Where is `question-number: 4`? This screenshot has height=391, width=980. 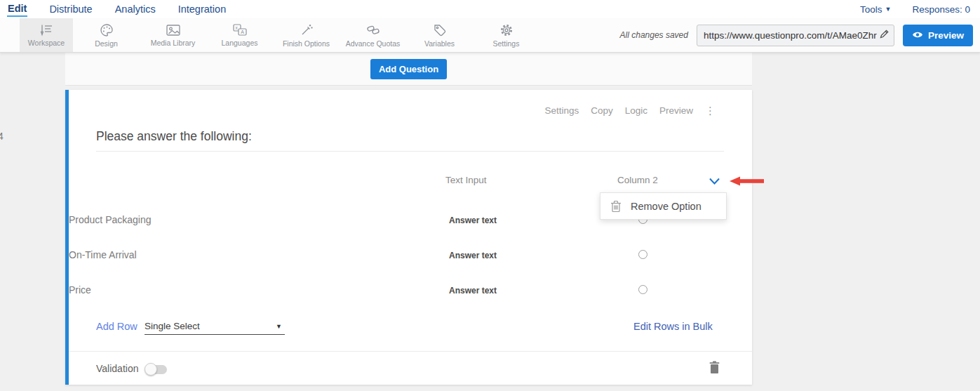 question-number: 4 is located at coordinates (1, 136).